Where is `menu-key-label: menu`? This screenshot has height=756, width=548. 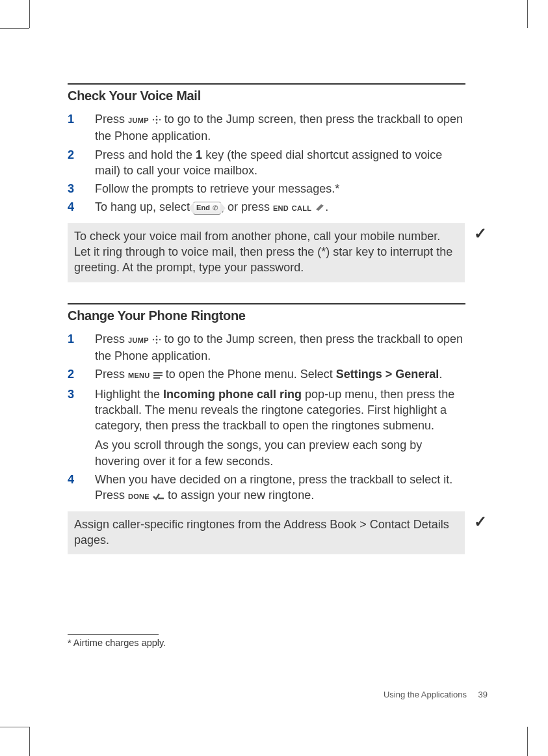 menu-key-label: menu is located at coordinates (139, 375).